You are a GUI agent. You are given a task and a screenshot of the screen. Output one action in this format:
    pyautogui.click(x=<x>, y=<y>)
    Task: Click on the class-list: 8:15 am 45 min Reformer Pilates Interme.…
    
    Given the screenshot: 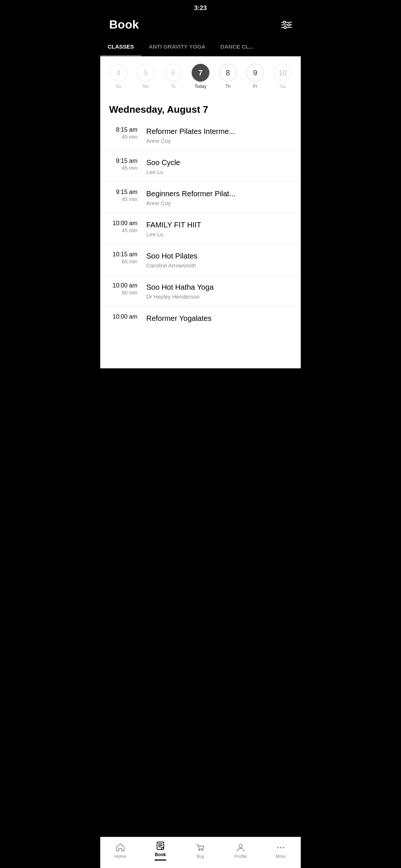 What is the action you would take?
    pyautogui.click(x=200, y=226)
    